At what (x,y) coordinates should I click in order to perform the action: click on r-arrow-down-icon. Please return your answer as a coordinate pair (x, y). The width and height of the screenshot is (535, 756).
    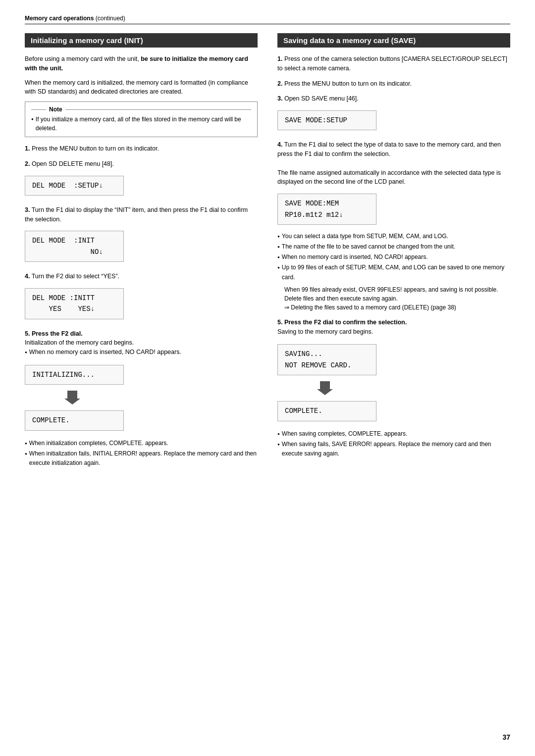
    Looking at the image, I should click on (325, 388).